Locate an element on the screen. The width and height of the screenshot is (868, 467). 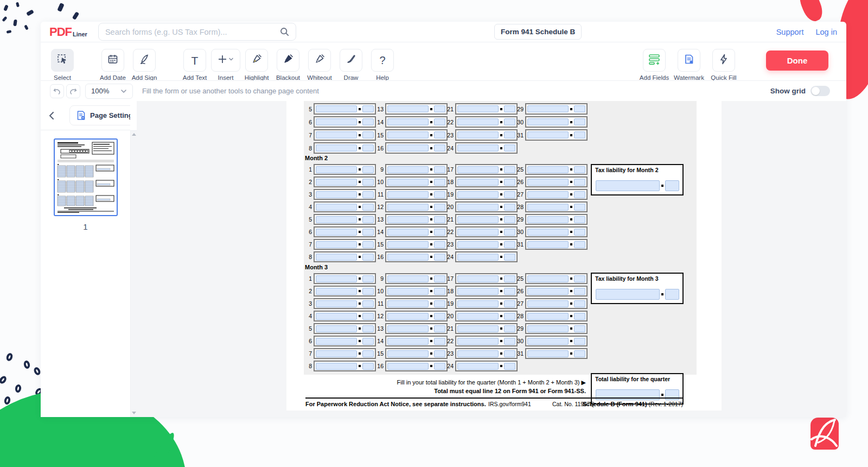
watermark-button: Watermark is located at coordinates (689, 65).